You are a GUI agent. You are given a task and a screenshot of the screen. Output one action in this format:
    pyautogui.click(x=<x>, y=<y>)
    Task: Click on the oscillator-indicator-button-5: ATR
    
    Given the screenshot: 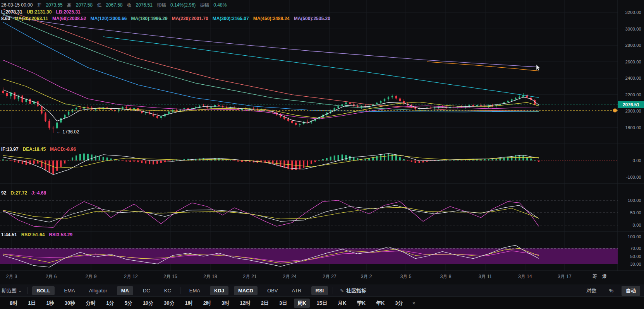 What is the action you would take?
    pyautogui.click(x=297, y=291)
    